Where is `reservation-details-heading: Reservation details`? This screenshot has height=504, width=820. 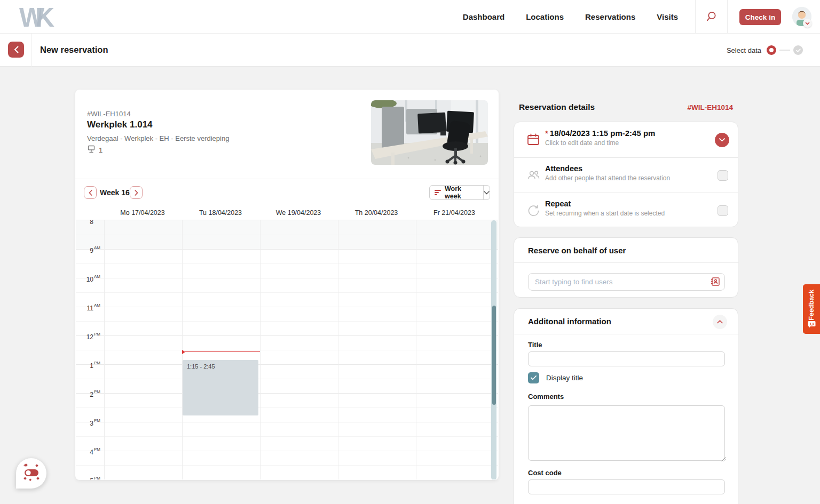
reservation-details-heading: Reservation details is located at coordinates (557, 107).